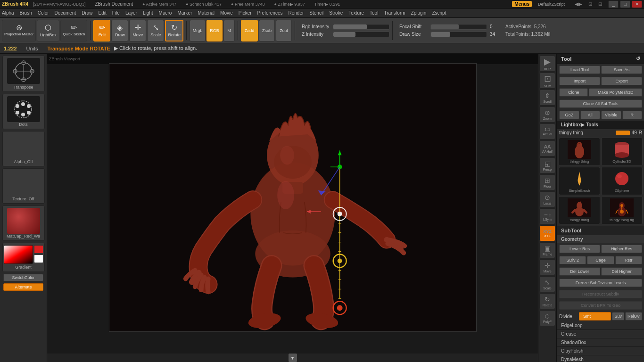 This screenshot has height=362, width=644. Describe the element at coordinates (634, 316) in the screenshot. I see `reluv-btn: RelUV` at that location.